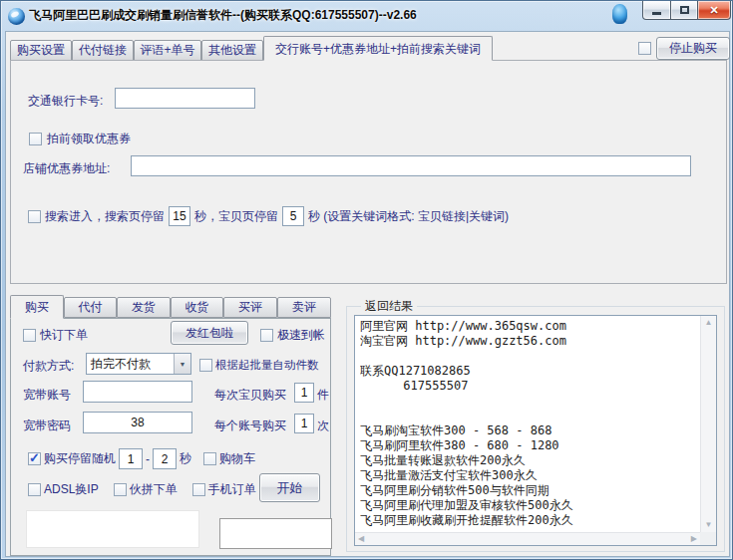 The height and width of the screenshot is (560, 733). What do you see at coordinates (708, 424) in the screenshot?
I see `vertical-scrollbar: ▲ ▼` at bounding box center [708, 424].